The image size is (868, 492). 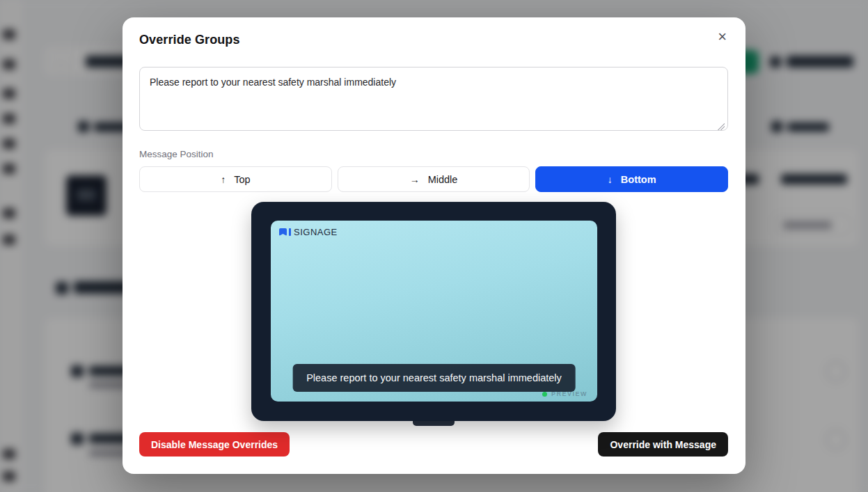 I want to click on modal-footer: Disable Message Overrides Override with …, so click(x=434, y=444).